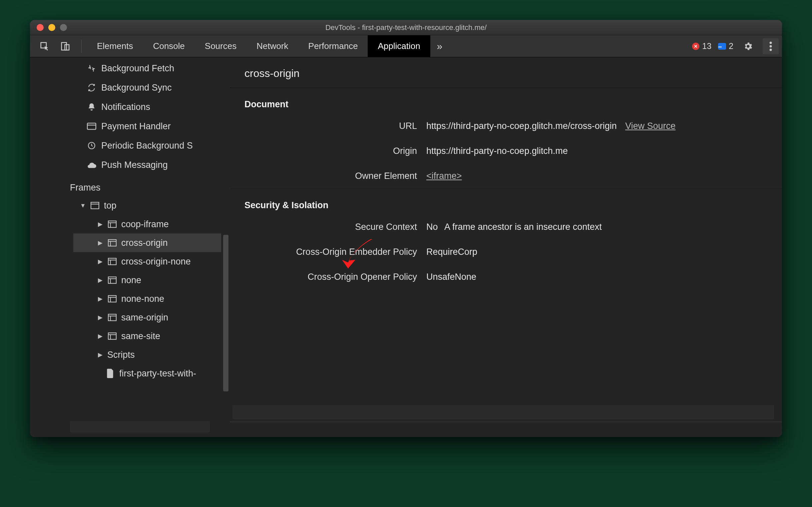 The height and width of the screenshot is (507, 812). Describe the element at coordinates (152, 243) in the screenshot. I see `frame-item-cross-origin: ▶ cross-origin` at that location.